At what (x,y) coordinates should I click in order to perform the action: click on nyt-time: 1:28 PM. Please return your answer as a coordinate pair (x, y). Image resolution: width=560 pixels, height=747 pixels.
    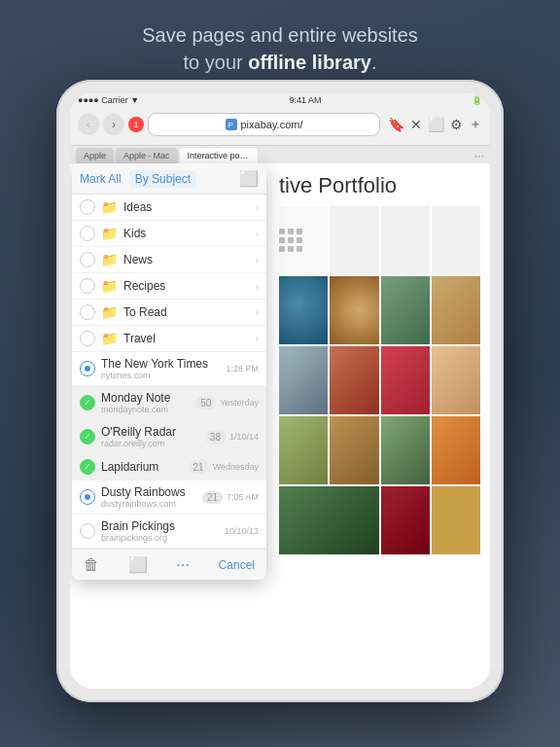
    Looking at the image, I should click on (242, 369).